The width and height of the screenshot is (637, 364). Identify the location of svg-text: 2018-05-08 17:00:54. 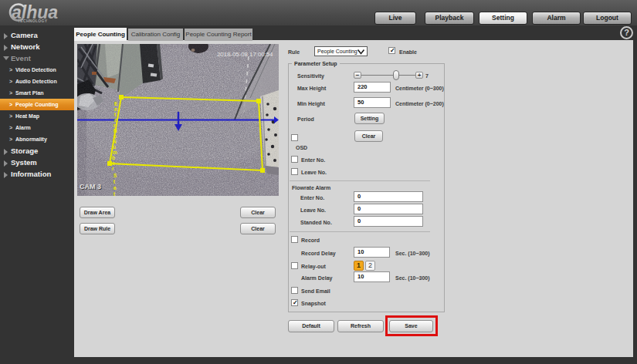
(246, 54).